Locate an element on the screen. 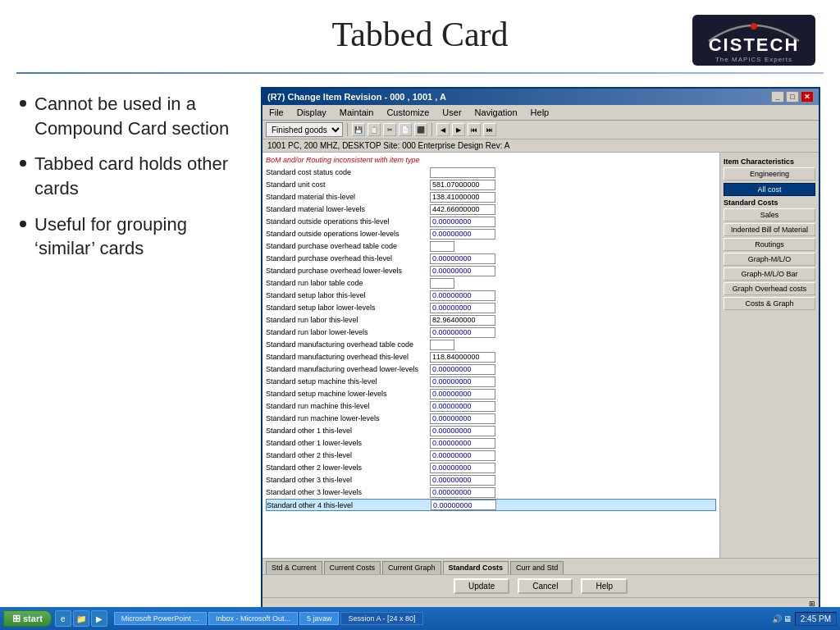 The width and height of the screenshot is (840, 630). form-row-8: Standard purchase overhead lower-levels is located at coordinates (491, 271).